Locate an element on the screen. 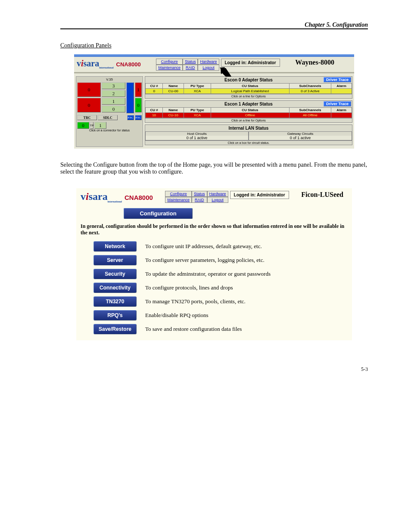  conn-2: 2 is located at coordinates (114, 93).